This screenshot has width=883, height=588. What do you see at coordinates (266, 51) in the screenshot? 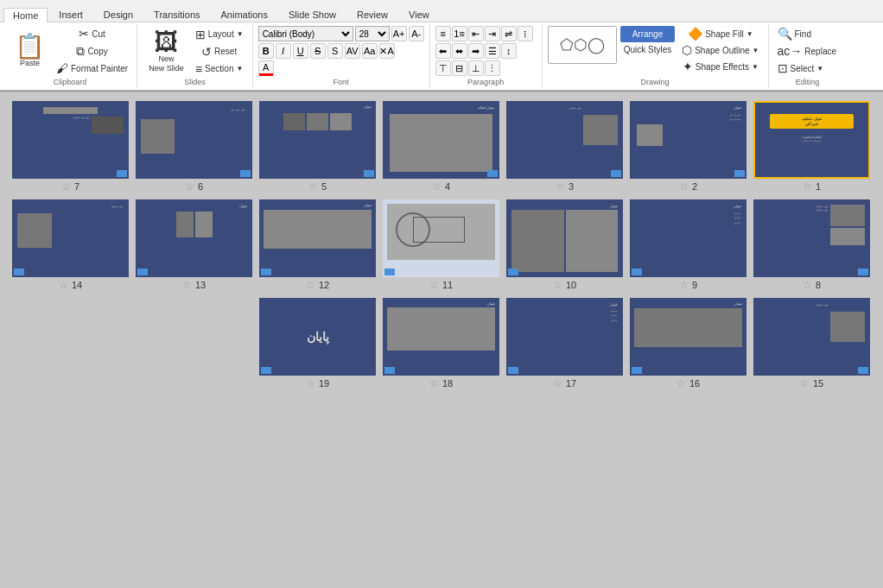
I see `bold-button: B` at bounding box center [266, 51].